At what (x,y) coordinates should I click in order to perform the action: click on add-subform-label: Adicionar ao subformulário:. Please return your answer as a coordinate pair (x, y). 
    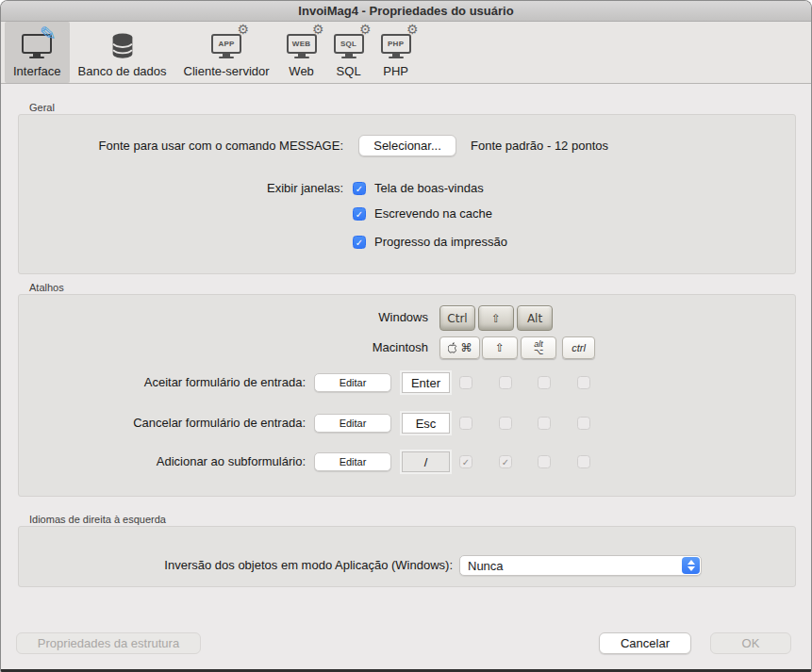
    Looking at the image, I should click on (172, 462).